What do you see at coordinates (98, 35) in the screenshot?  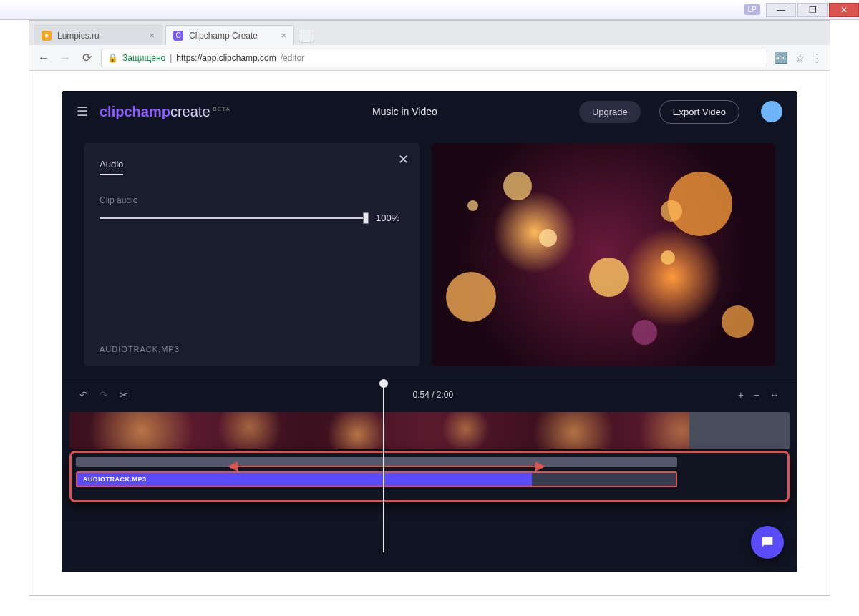 I see `browser-tab-lumpics: ● Lumpics.ru ×` at bounding box center [98, 35].